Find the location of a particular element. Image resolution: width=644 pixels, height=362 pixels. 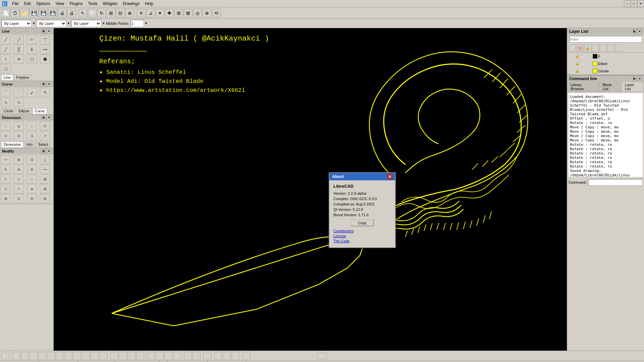

dim-float-btn: ⊞ is located at coordinates (44, 118).